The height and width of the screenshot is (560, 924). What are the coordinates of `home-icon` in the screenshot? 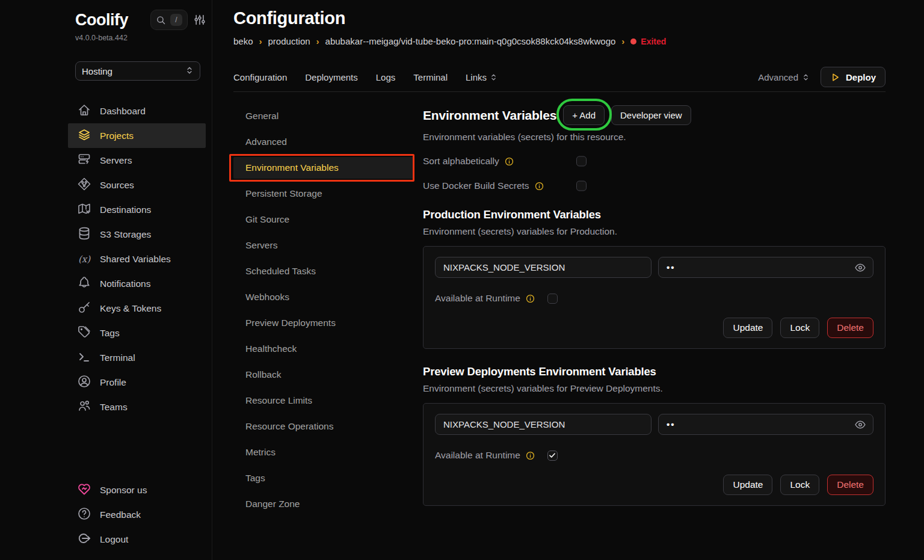 It's located at (84, 111).